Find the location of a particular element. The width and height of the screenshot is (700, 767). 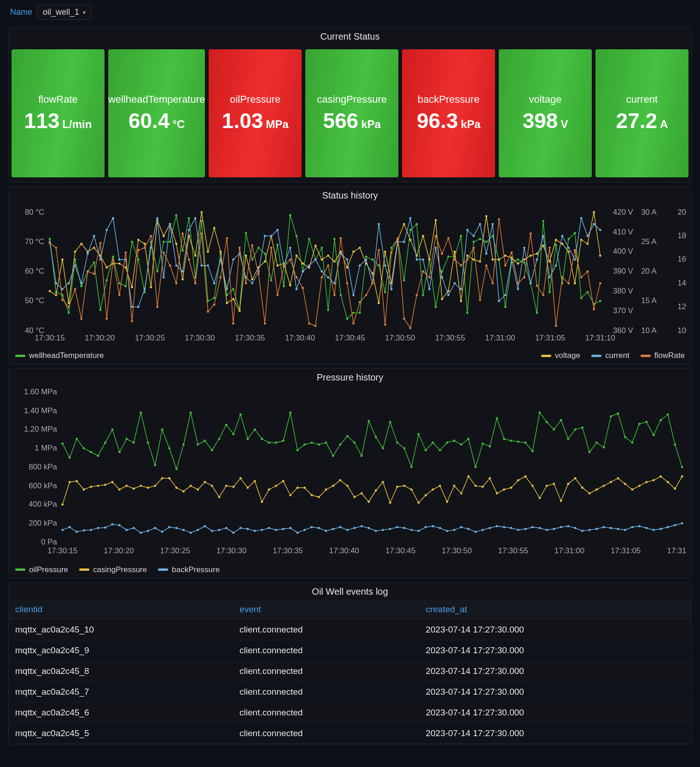

status-card-wellheadTemperature: wellheadTemperature60.4 °C is located at coordinates (157, 113).